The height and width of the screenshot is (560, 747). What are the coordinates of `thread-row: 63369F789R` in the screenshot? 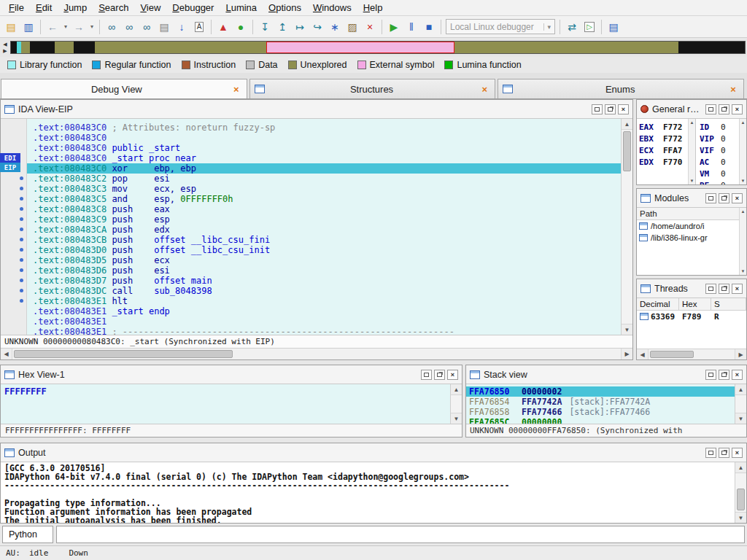 It's located at (692, 316).